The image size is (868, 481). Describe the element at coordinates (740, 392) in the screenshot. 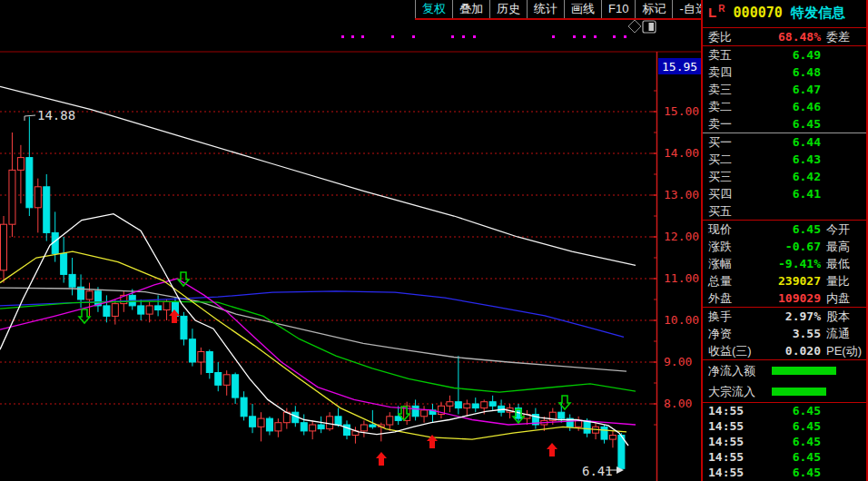

I see `money-flow-label: 大宗流入` at that location.